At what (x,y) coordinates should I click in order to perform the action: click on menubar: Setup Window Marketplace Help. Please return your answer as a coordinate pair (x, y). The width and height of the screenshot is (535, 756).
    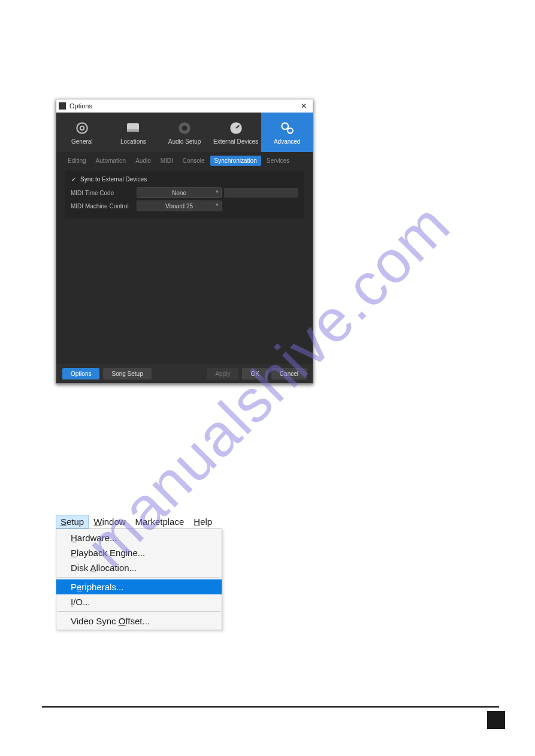
    Looking at the image, I should click on (139, 522).